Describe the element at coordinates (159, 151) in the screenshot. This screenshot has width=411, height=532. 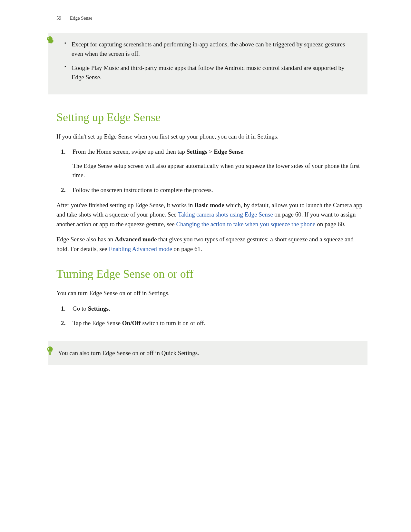
I see `step-text: From the Home screen, swipe up and then …` at that location.